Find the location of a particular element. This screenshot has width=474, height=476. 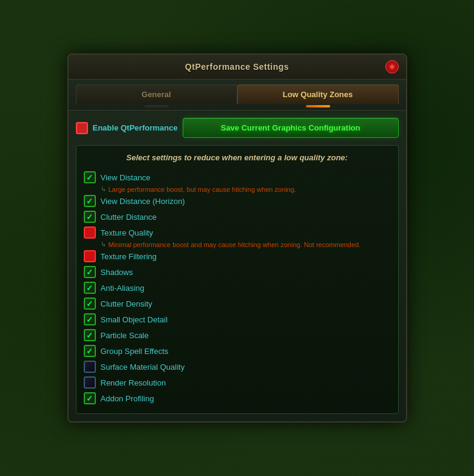

surface-material-quality-label: Surface Material Quality is located at coordinates (143, 367).